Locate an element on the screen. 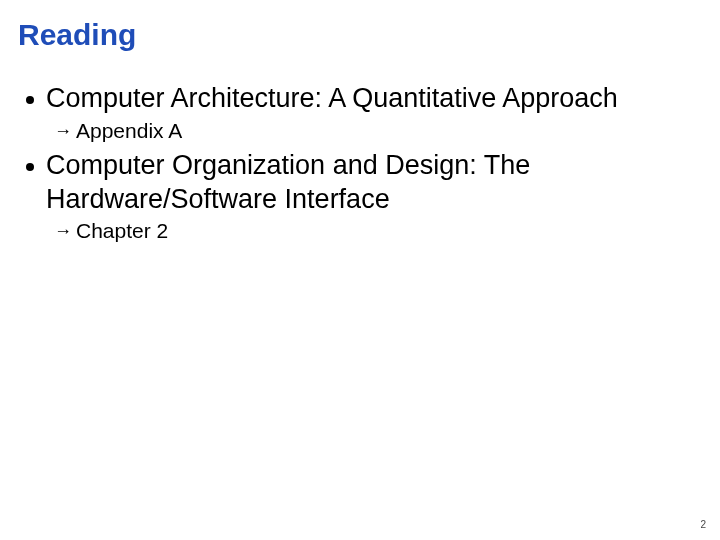 Image resolution: width=720 pixels, height=540 pixels. list-item: Computer Architecture: A Quantitative Ap… is located at coordinates (356, 99).